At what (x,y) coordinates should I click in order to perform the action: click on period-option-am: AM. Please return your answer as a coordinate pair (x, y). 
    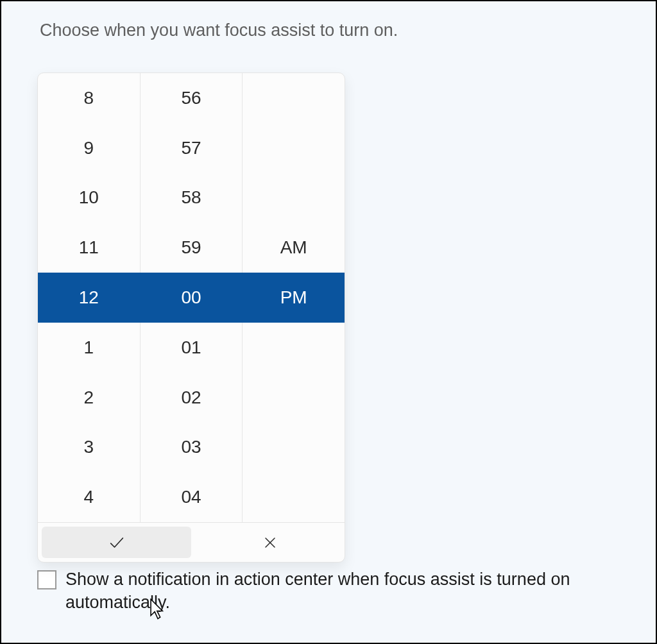
    Looking at the image, I should click on (294, 248).